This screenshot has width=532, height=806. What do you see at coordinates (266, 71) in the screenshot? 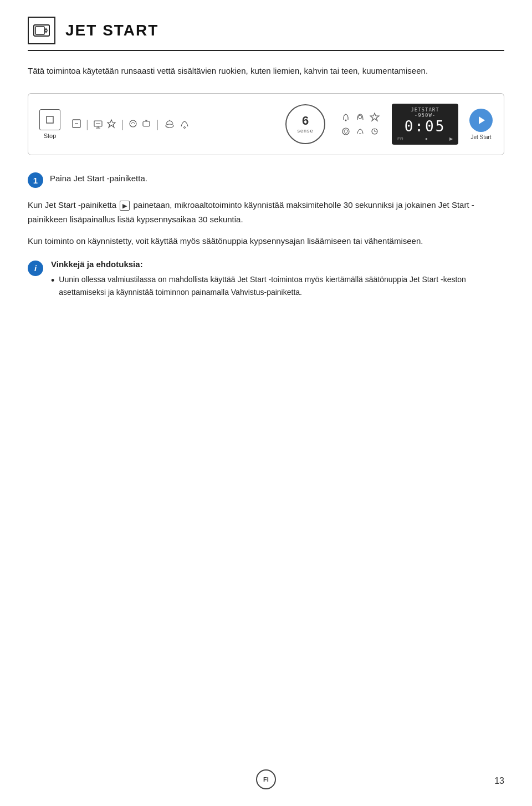
I see `intro-text: Tätä toimintoa käytetään runsaasti vettä…` at bounding box center [266, 71].